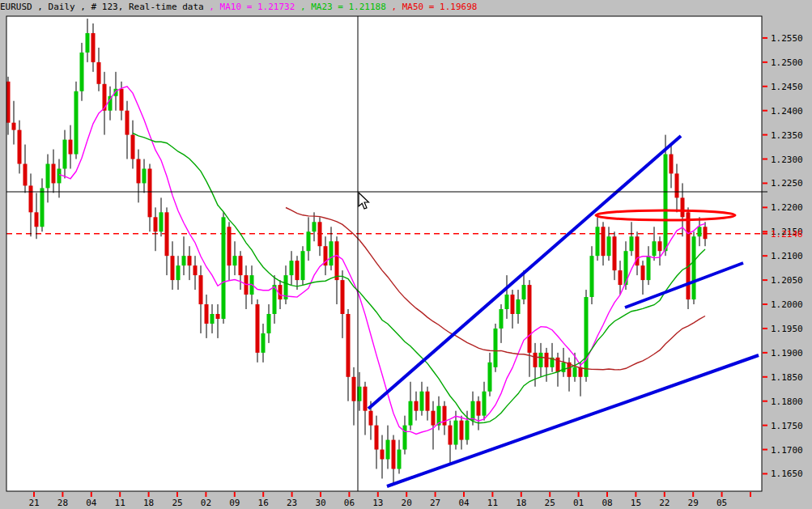 The image size is (812, 509). What do you see at coordinates (787, 136) in the screenshot?
I see `y-tick-label: 1.2350` at bounding box center [787, 136].